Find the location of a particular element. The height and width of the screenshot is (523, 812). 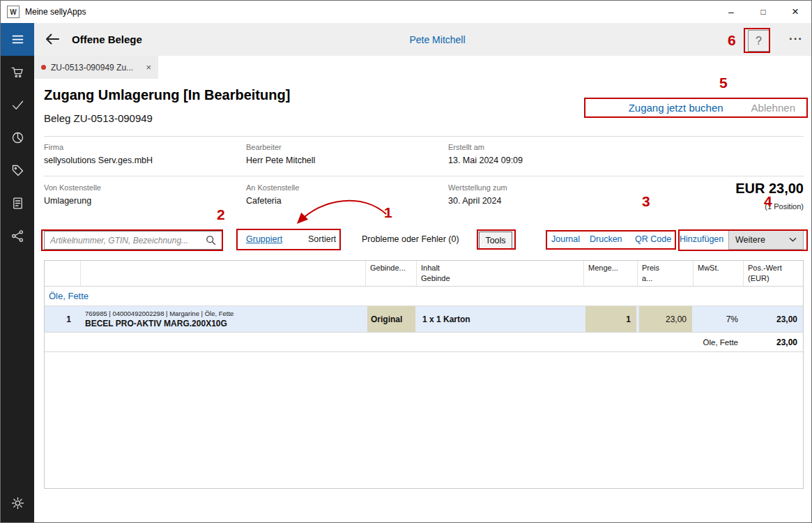

reject-button: Ablehnen is located at coordinates (774, 107).